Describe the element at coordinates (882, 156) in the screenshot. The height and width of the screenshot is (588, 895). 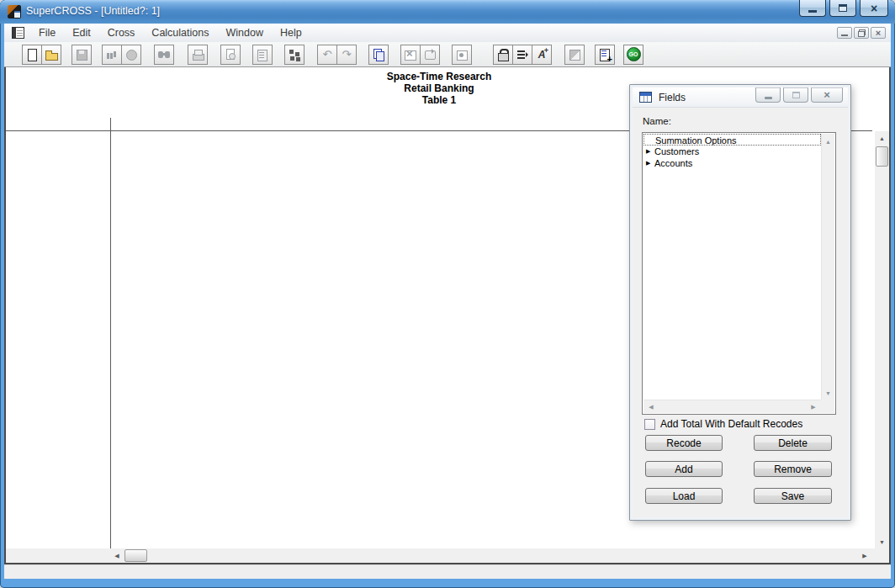
I see `vertical-scroll-thumb` at that location.